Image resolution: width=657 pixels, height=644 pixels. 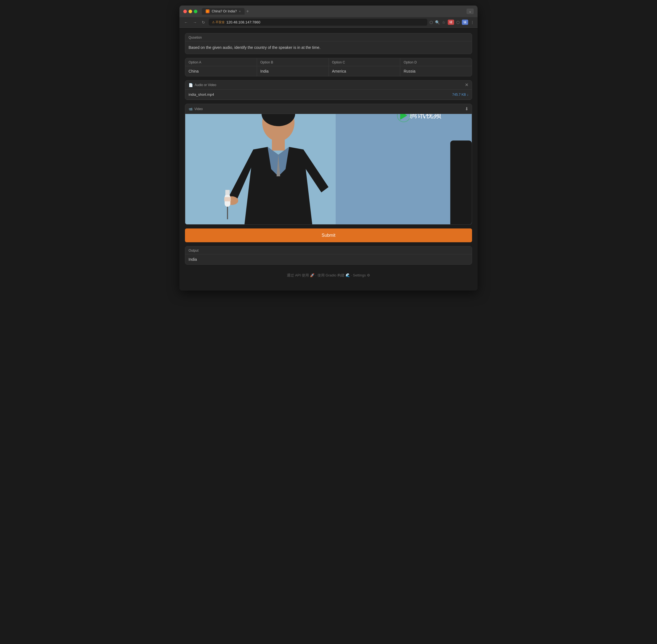 I want to click on profile-badge-1: 绫, so click(x=451, y=22).